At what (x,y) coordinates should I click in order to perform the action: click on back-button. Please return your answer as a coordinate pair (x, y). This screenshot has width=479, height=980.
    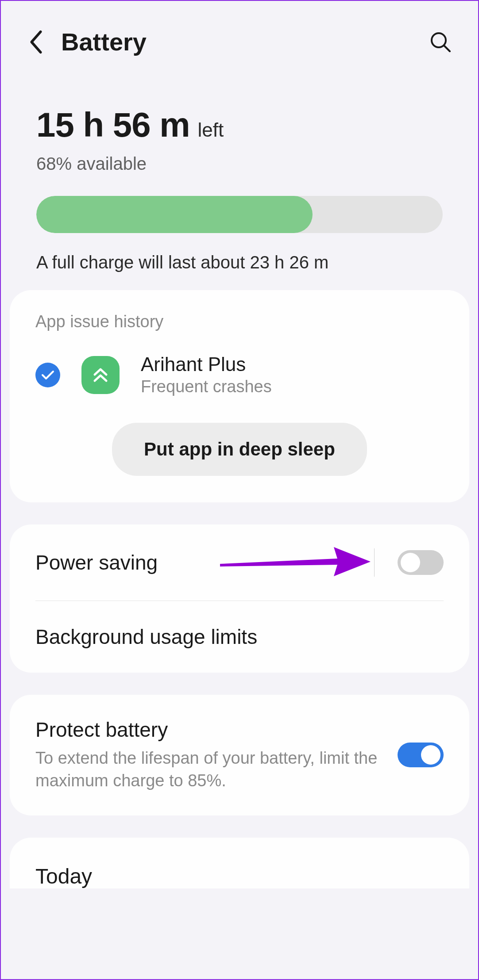
    Looking at the image, I should click on (35, 42).